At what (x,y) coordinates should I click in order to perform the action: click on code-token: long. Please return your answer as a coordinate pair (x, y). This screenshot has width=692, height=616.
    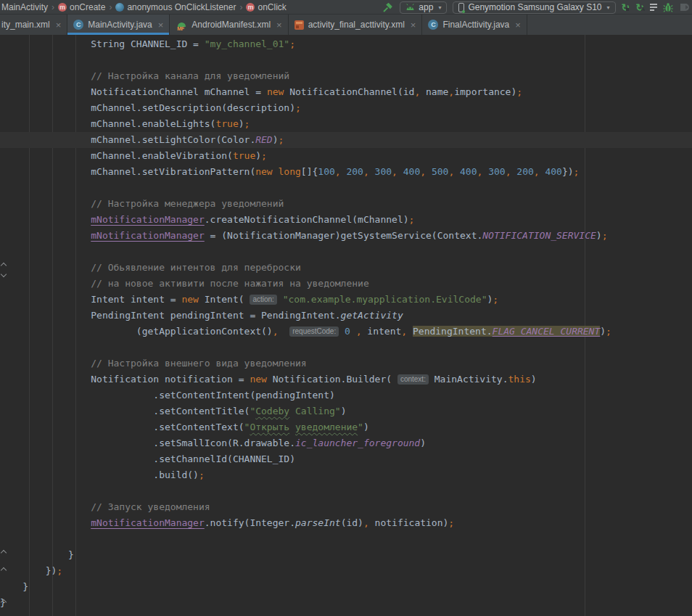
    Looking at the image, I should click on (290, 171).